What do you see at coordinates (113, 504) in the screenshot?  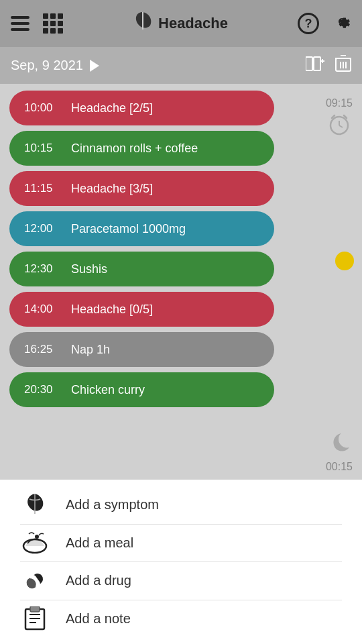 I see `add-symptom-label: Add a symptom` at bounding box center [113, 504].